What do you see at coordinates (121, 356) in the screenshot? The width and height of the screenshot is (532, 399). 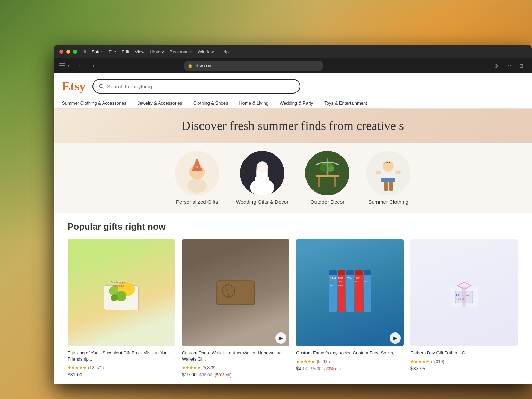 I see `product-title-p1: Thinking of You - Succulent Gift Box - M…` at bounding box center [121, 356].